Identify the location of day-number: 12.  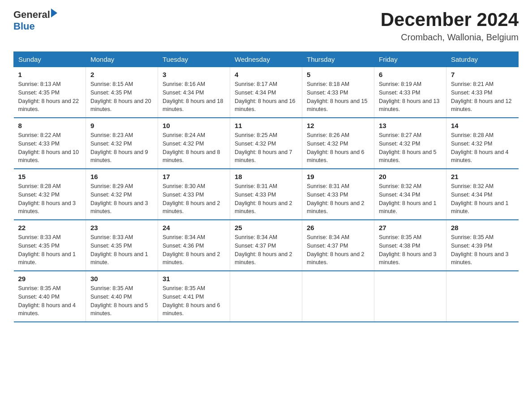
(338, 125).